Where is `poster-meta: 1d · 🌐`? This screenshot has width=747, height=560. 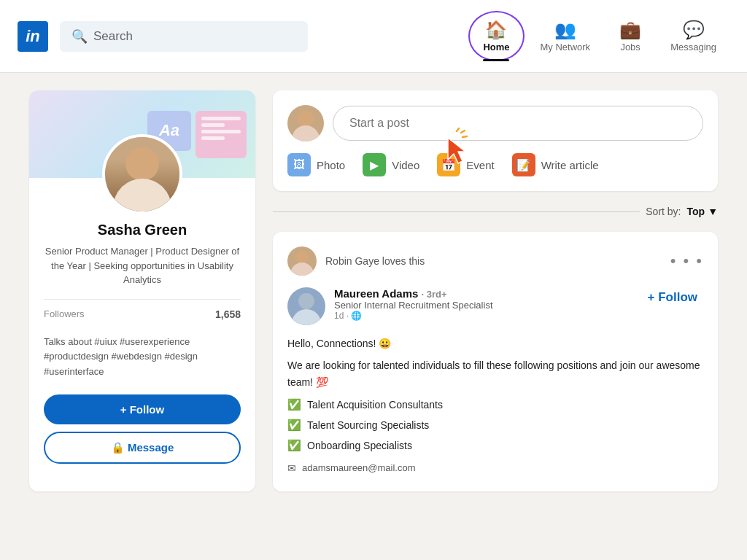 poster-meta: 1d · 🌐 is located at coordinates (484, 316).